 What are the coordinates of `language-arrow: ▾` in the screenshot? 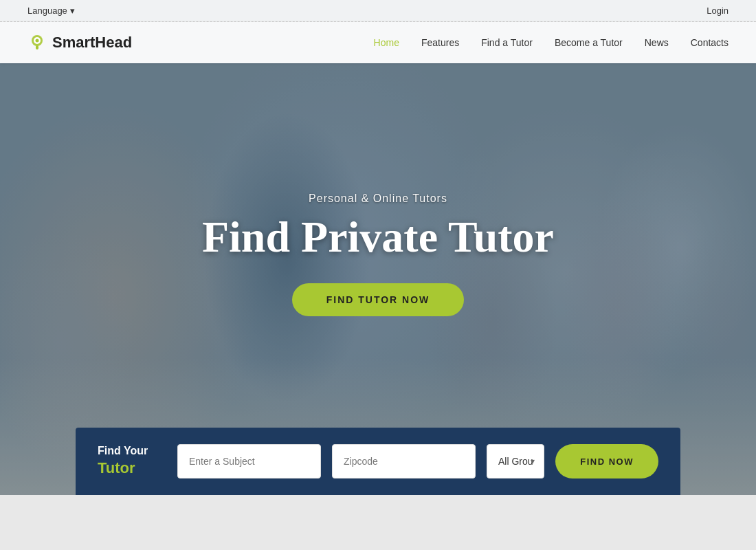 It's located at (73, 11).